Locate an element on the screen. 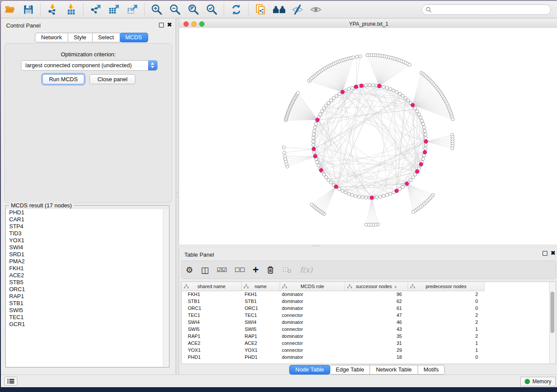  select-all-button: ☑☑ is located at coordinates (222, 270).